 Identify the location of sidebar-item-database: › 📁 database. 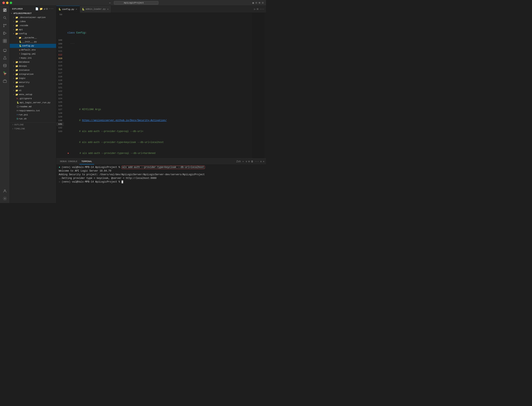
(33, 62).